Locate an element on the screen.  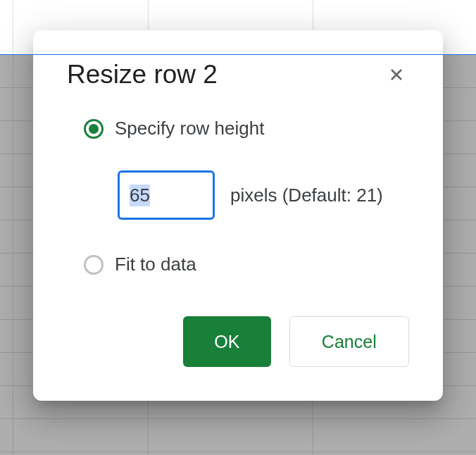
specify-height-option: Specify row height is located at coordinates (246, 128).